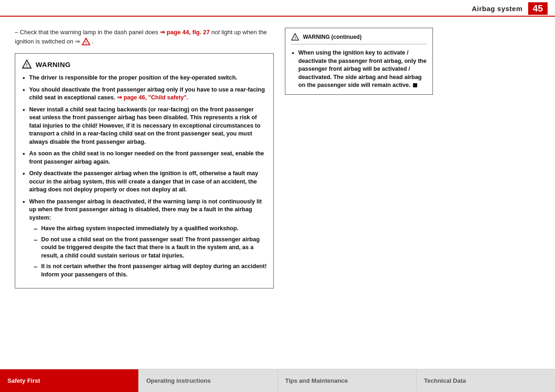  I want to click on footer-tab-tips-maintenance: Tips and Maintenance, so click(347, 381).